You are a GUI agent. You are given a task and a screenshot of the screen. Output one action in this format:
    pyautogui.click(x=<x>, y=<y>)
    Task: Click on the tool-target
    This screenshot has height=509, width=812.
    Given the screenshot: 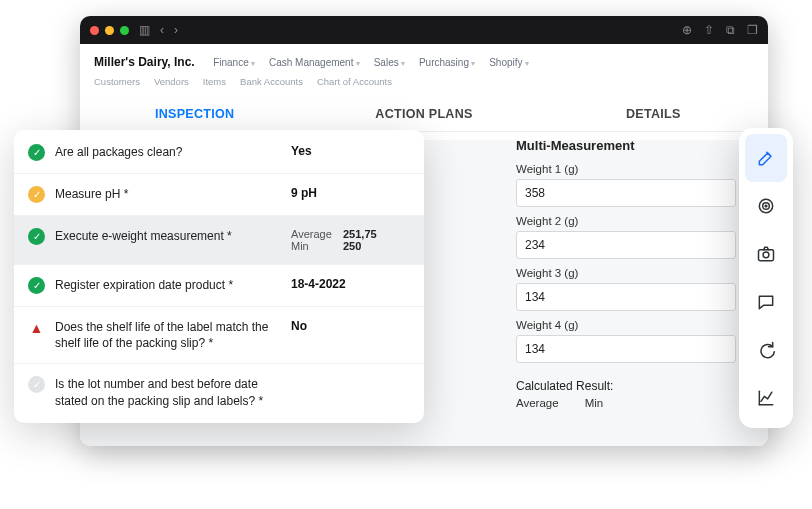 What is the action you would take?
    pyautogui.click(x=766, y=206)
    